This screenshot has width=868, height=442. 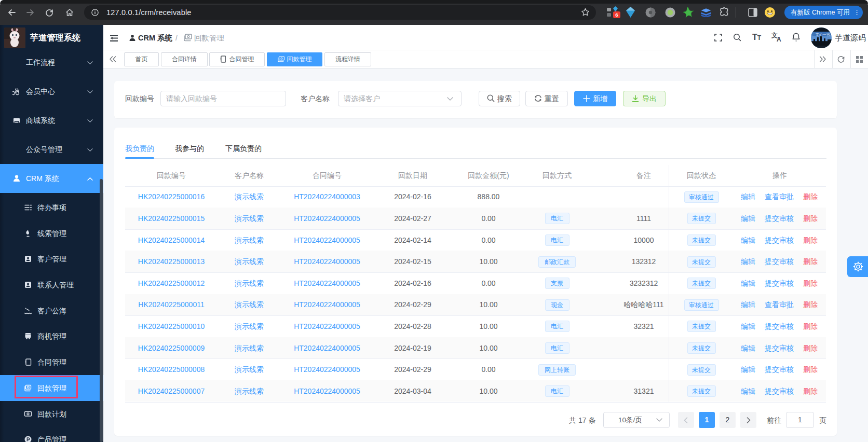 I want to click on svg-text: 文心一言, so click(x=823, y=34).